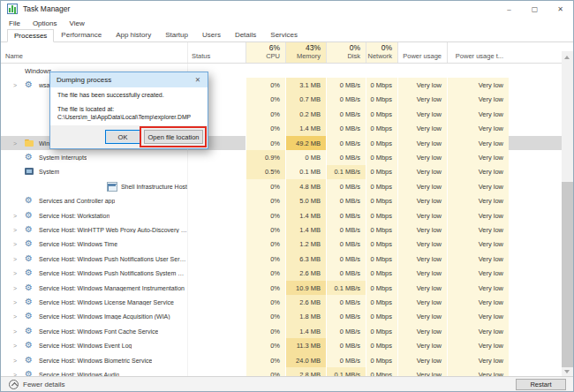  Describe the element at coordinates (94, 245) in the screenshot. I see `process-name-cell: >Service Host: Windows Time` at that location.